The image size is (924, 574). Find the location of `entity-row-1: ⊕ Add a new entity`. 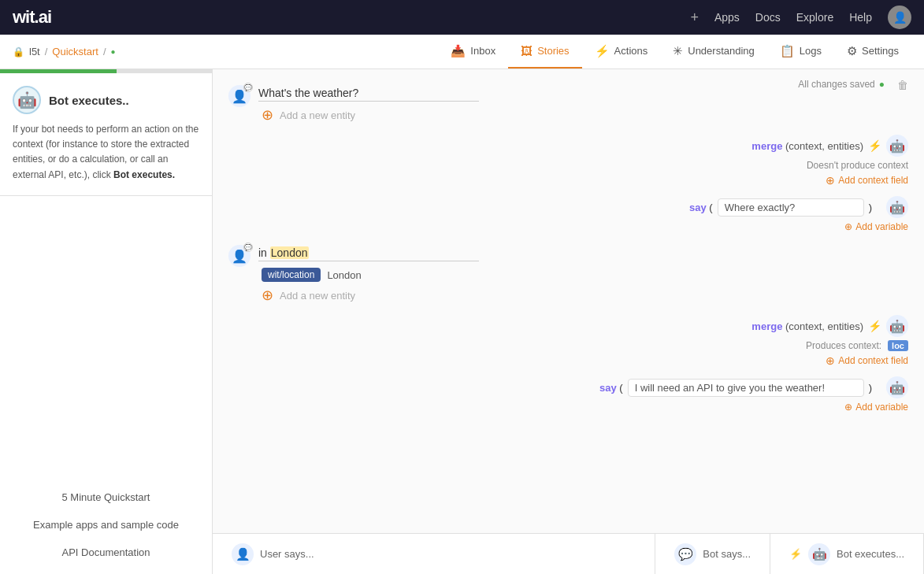

entity-row-1: ⊕ Add a new entity is located at coordinates (583, 115).